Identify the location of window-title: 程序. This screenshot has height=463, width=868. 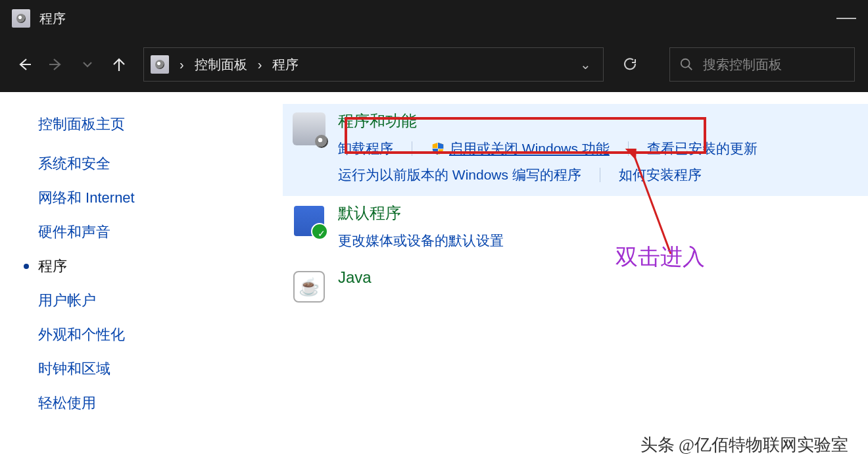
(53, 18).